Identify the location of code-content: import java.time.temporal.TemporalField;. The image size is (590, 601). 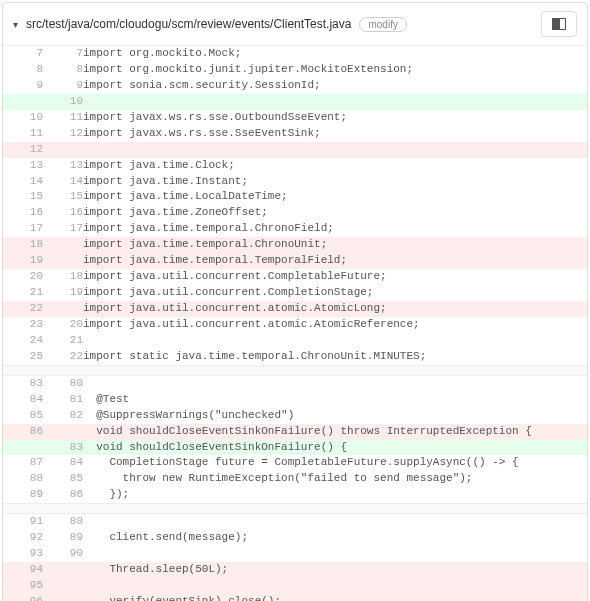
(335, 261).